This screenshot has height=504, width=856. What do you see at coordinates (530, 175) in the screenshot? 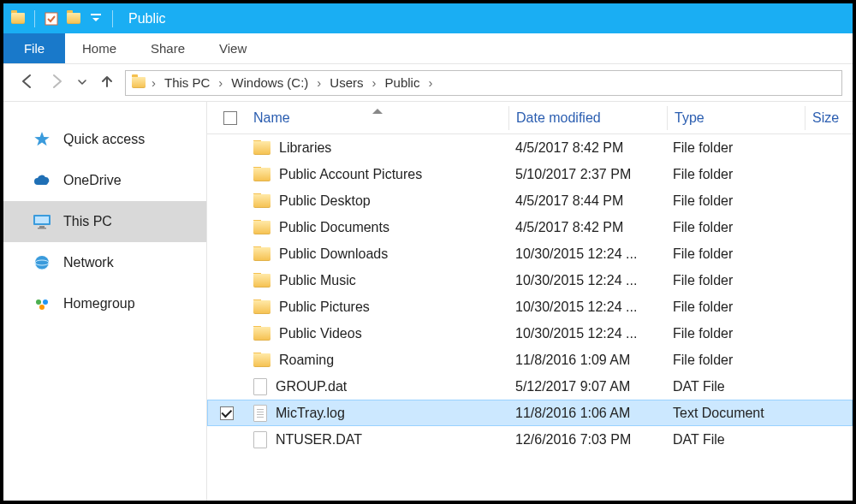
I see `file-row: Public Account Pictures5/10/2017 2:37 PM…` at bounding box center [530, 175].